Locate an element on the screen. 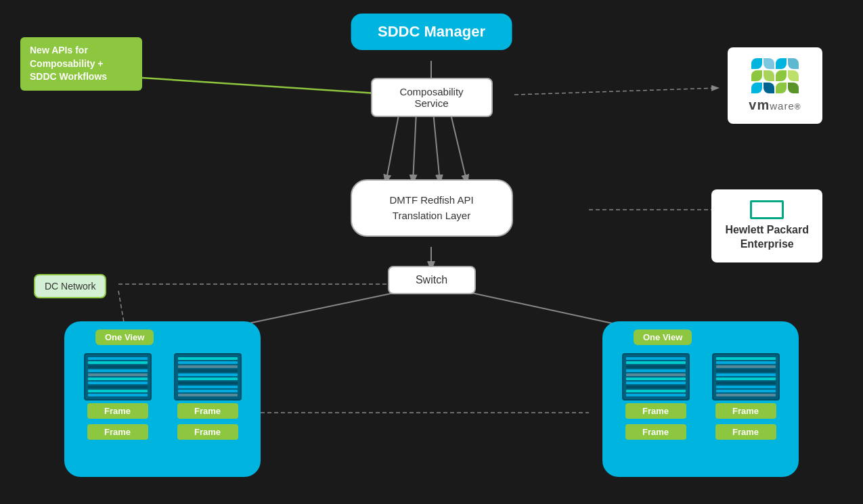 The height and width of the screenshot is (504, 863). right-cluster: One View Frame Frame is located at coordinates (701, 399).